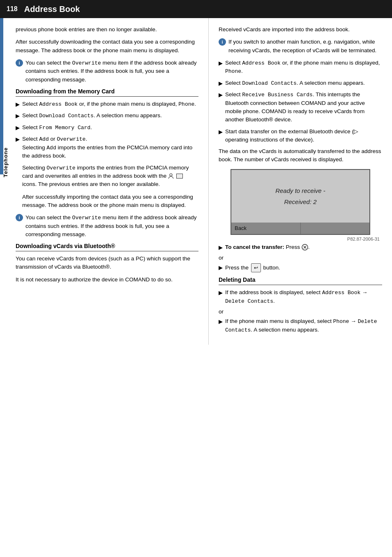 The image size is (392, 557). I want to click on back-button-icon: ↩, so click(256, 268).